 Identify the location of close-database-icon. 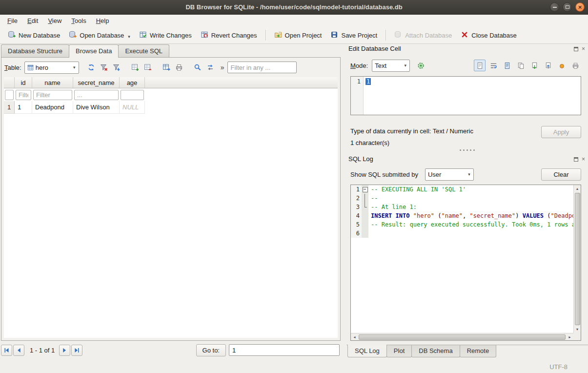
(465, 35).